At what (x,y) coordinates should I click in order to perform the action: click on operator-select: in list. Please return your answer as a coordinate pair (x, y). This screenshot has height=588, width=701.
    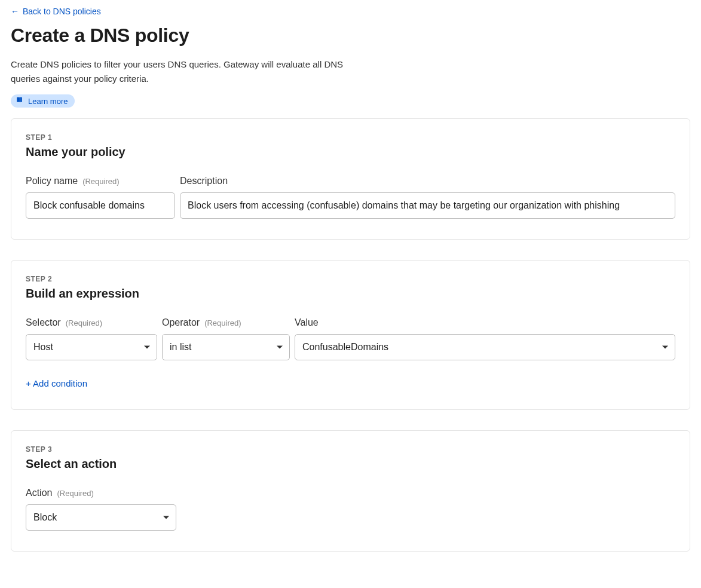
    Looking at the image, I should click on (226, 347).